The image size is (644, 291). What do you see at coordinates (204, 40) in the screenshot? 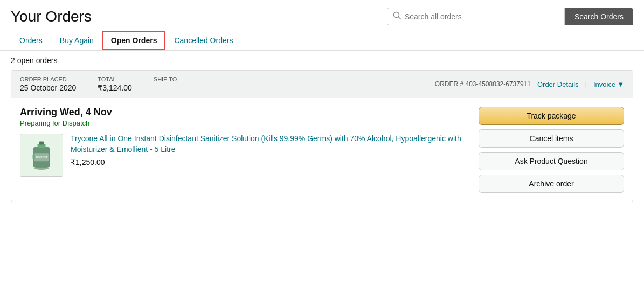
I see `tab-cancelled-orders: Cancelled Orders` at bounding box center [204, 40].